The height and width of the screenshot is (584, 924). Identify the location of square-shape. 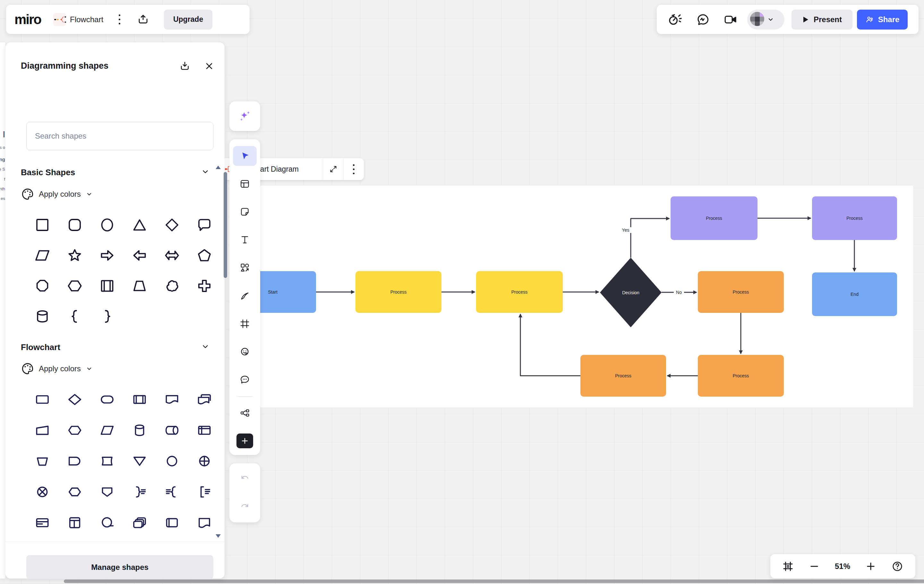
(42, 225).